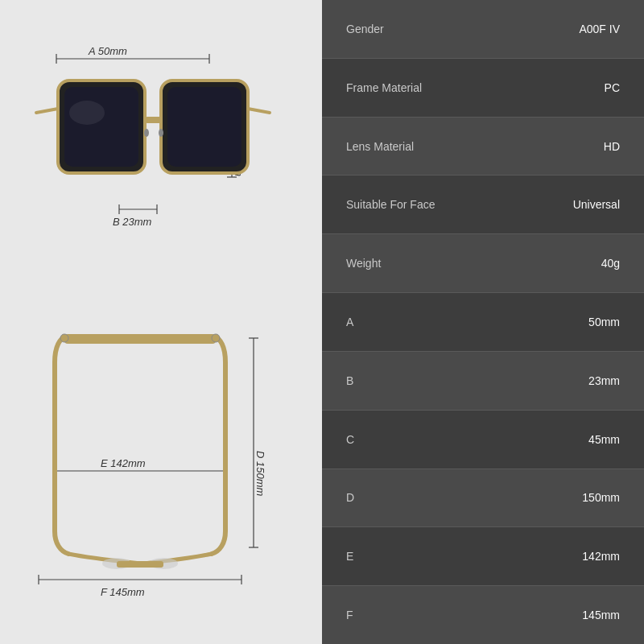 The width and height of the screenshot is (644, 644). Describe the element at coordinates (349, 615) in the screenshot. I see `spec-label: F` at that location.